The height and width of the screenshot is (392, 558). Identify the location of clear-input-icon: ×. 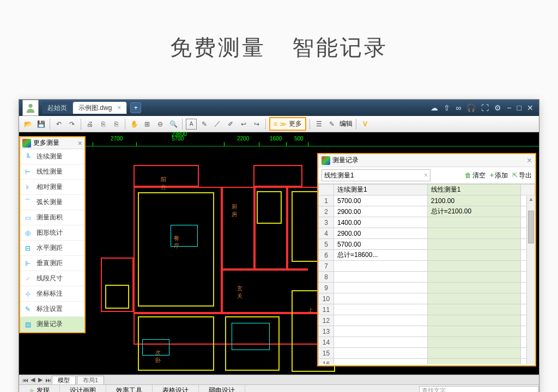
(426, 175).